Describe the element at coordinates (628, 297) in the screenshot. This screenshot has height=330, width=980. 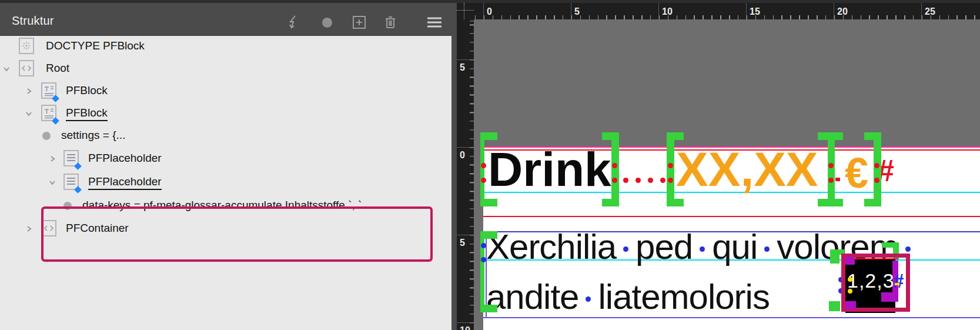
I see `body-text-line-2: anditeliatemoloris` at that location.